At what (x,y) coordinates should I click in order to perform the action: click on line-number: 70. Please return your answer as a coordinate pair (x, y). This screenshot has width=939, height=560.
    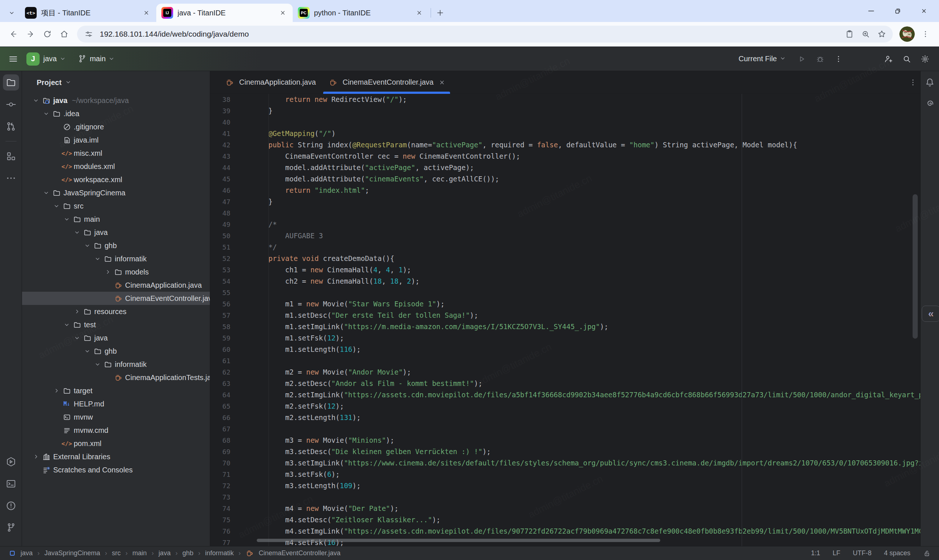
    Looking at the image, I should click on (231, 463).